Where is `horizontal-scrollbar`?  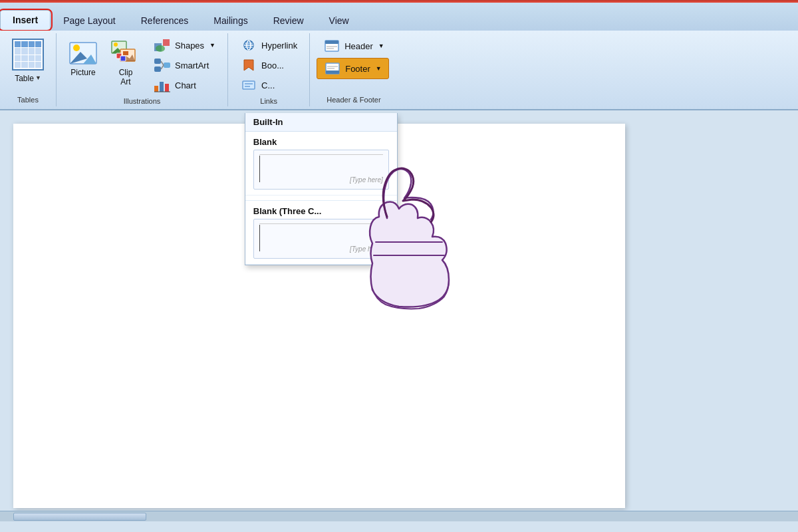
horizontal-scrollbar is located at coordinates (399, 516).